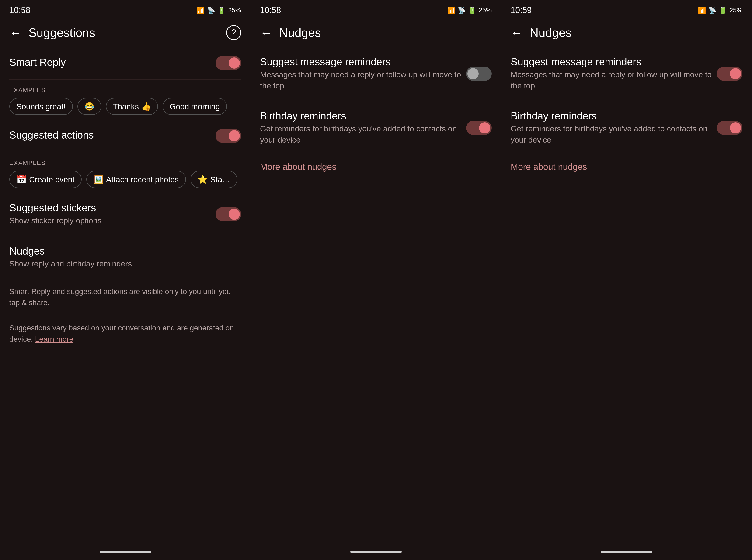  Describe the element at coordinates (266, 33) in the screenshot. I see `back-button-2: ←` at that location.